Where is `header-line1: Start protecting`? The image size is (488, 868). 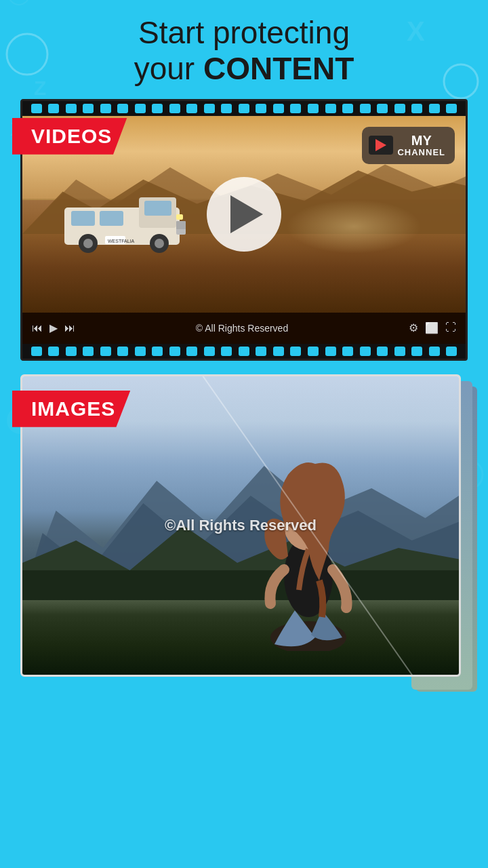
header-line1: Start protecting is located at coordinates (244, 33).